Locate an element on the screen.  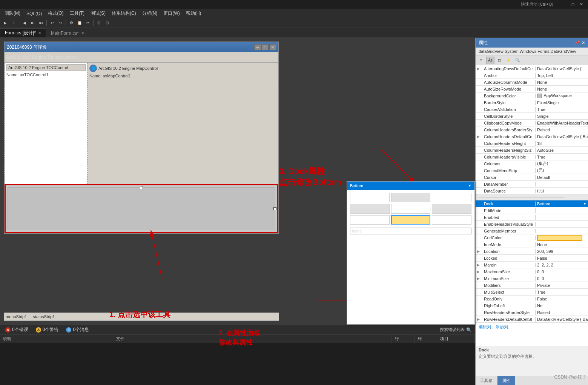
error-count-item: ✕ 0个错误 is located at coordinates (17, 330).